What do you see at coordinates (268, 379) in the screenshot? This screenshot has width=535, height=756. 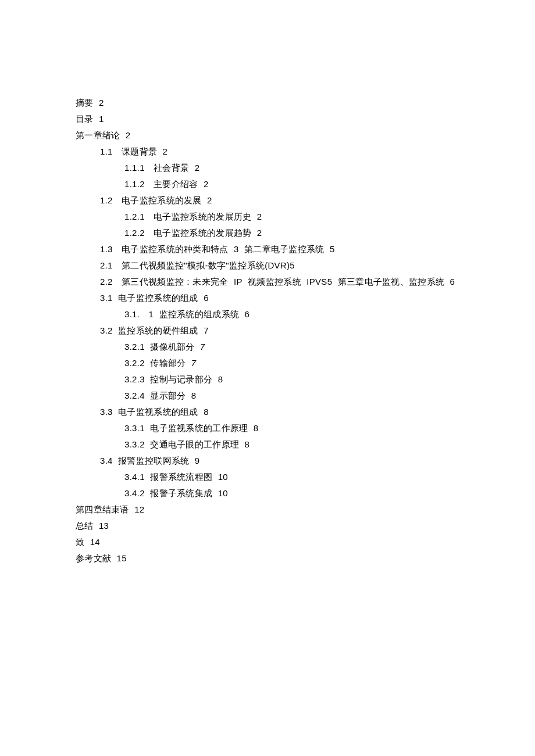 I see `toc-entry: 3.2.3 控制与记录部分 8` at bounding box center [268, 379].